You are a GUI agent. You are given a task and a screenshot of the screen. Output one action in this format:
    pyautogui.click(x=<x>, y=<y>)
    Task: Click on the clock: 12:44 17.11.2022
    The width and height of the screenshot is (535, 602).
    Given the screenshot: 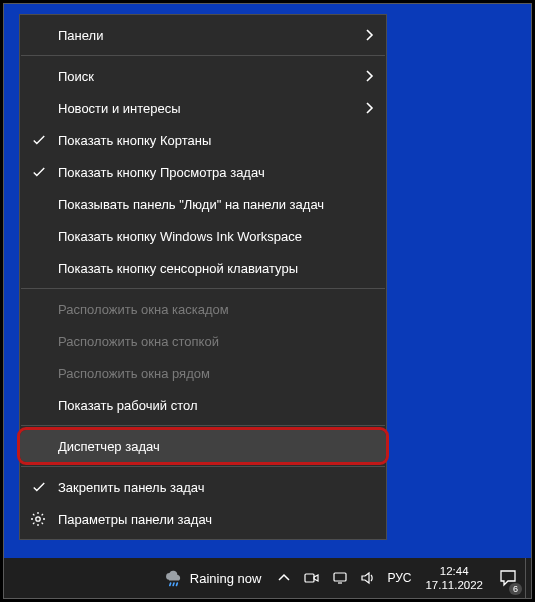 What is the action you would take?
    pyautogui.click(x=454, y=578)
    